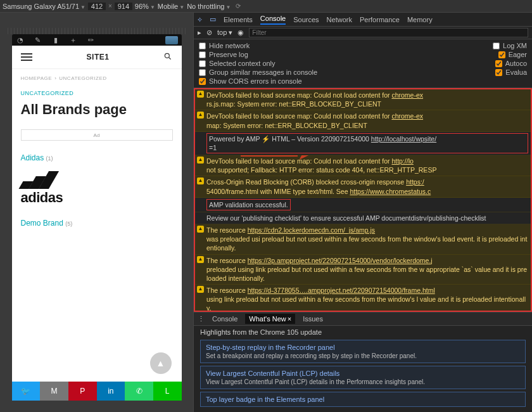  What do you see at coordinates (339, 20) in the screenshot?
I see `tab-network: Network` at bounding box center [339, 20].